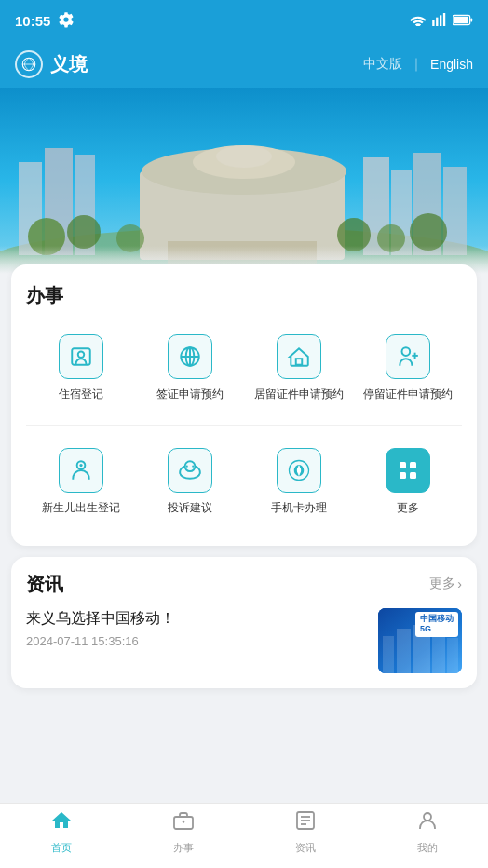  Describe the element at coordinates (81, 509) in the screenshot. I see `birth-label: 新生儿出生登记` at that location.